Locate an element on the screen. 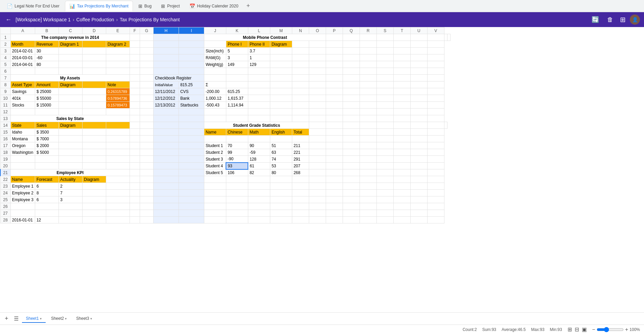  cell-q19 is located at coordinates (351, 159).